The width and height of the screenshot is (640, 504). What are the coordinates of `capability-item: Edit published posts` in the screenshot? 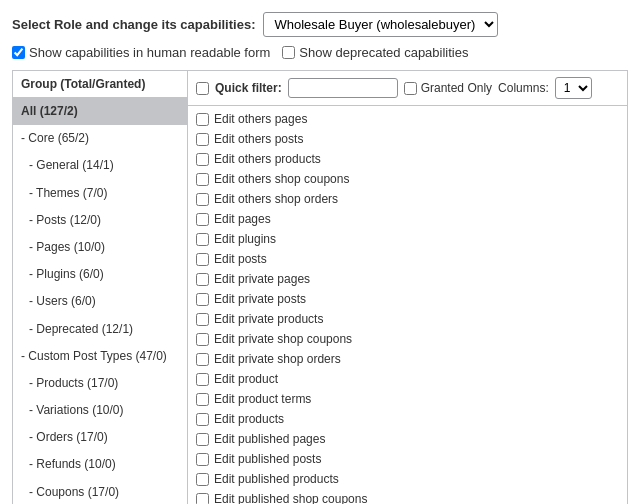 It's located at (408, 459).